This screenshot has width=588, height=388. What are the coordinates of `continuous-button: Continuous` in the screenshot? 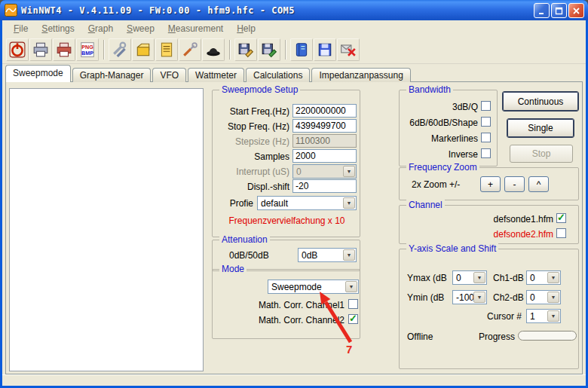 It's located at (541, 101).